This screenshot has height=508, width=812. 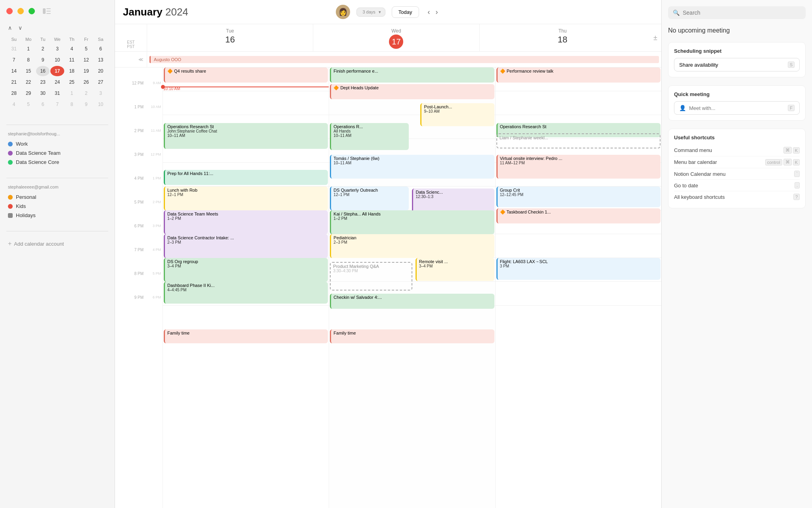 I want to click on event-q4-results: 🔶 Q4 results share, so click(x=246, y=75).